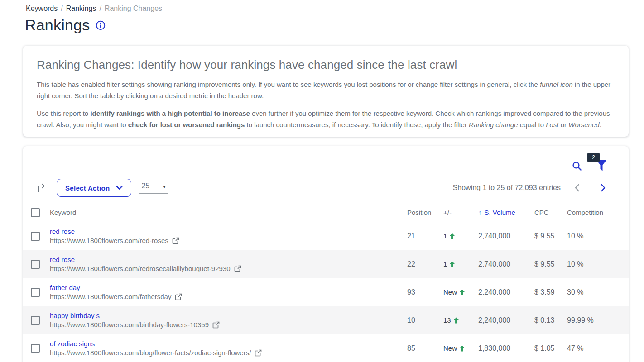 Image resolution: width=644 pixels, height=362 pixels. Describe the element at coordinates (603, 188) in the screenshot. I see `next-page-button` at that location.